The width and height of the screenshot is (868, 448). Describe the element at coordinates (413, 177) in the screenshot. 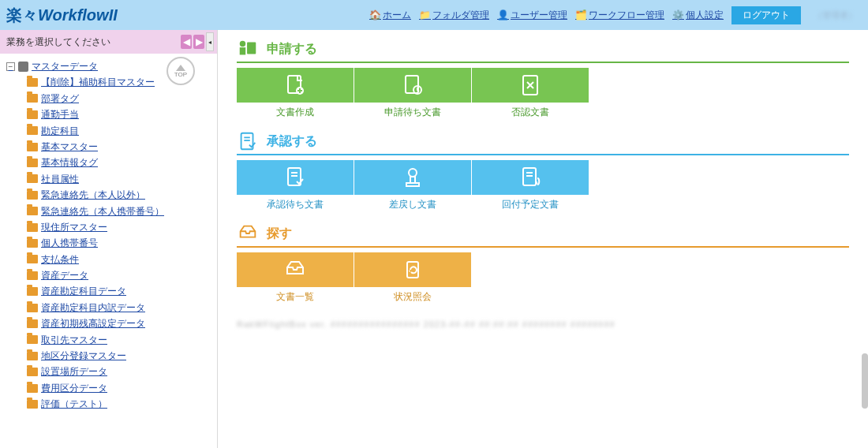

I see `stamp-icon` at that location.